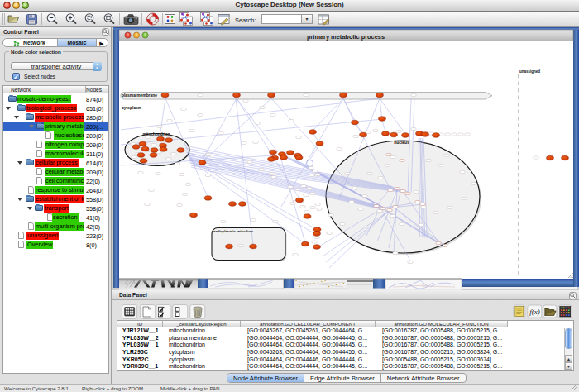  Describe the element at coordinates (346, 36) in the screenshot. I see `svg-text: primary metabolic process` at that location.